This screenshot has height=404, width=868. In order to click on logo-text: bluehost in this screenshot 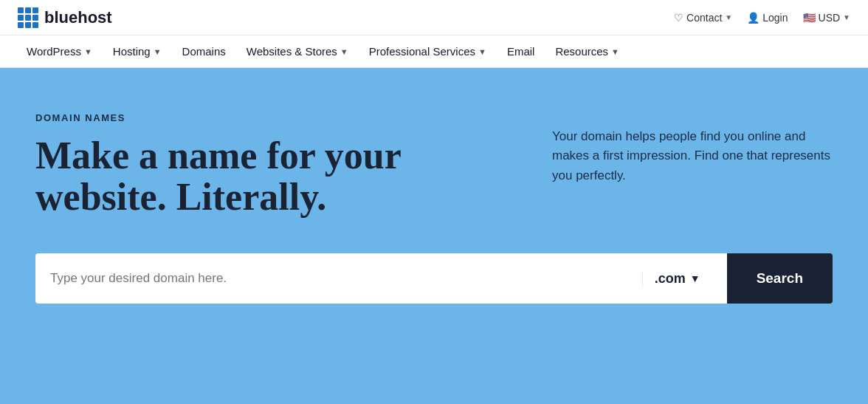, I will do `click(78, 18)`.